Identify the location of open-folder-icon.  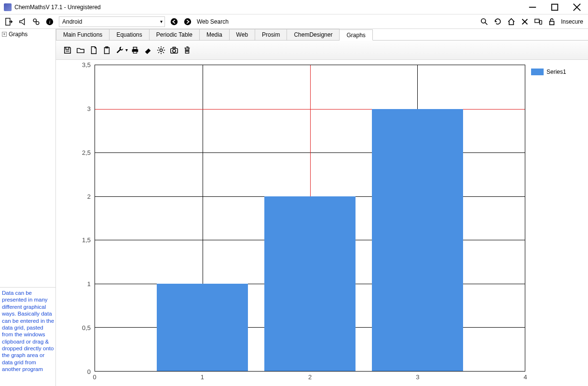
(81, 50).